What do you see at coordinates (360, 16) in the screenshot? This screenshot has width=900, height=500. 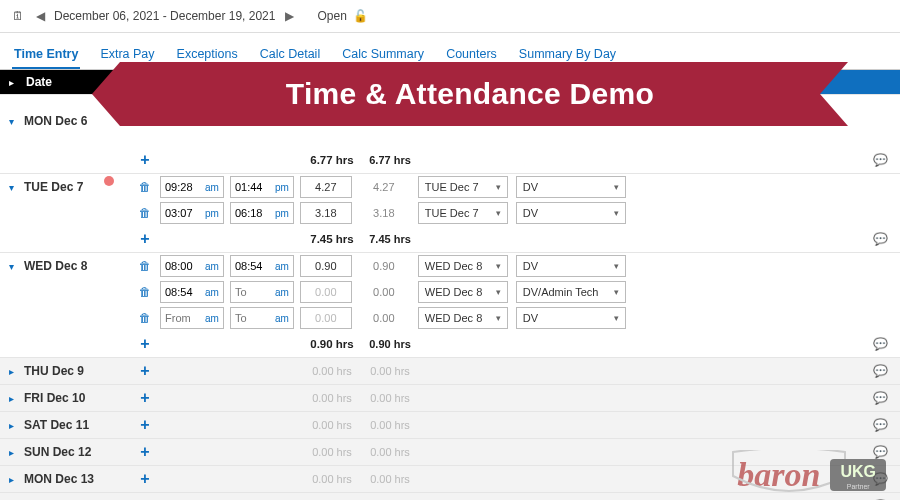 I see `unlock-icon: 🔓` at bounding box center [360, 16].